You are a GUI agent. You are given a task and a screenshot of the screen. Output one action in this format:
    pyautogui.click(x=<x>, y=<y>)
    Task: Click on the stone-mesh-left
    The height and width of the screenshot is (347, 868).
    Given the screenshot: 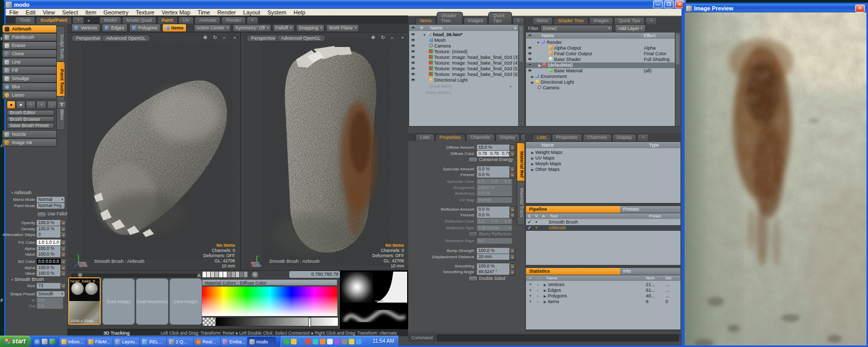 What is the action you would take?
    pyautogui.click(x=157, y=151)
    